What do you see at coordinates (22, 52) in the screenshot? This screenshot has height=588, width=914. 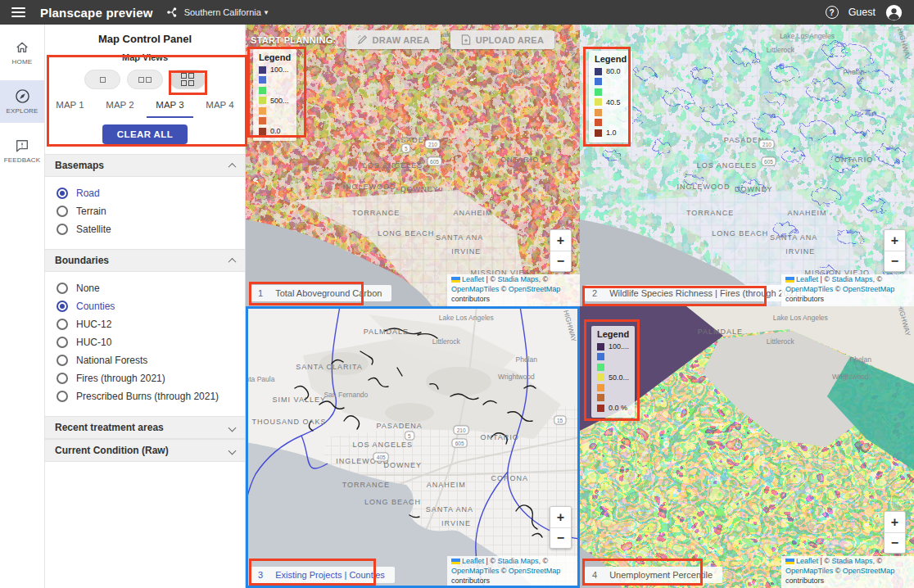 I see `nav-item-home: HOME` at bounding box center [22, 52].